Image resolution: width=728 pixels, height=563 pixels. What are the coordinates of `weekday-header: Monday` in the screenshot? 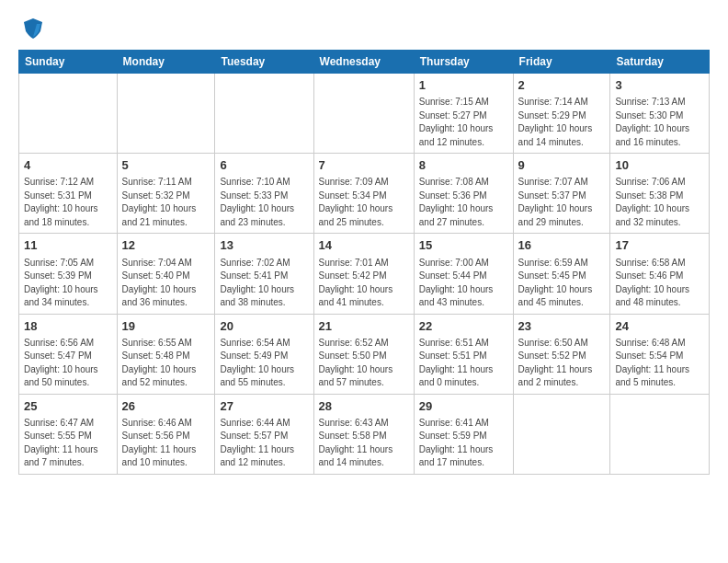 It's located at (165, 63).